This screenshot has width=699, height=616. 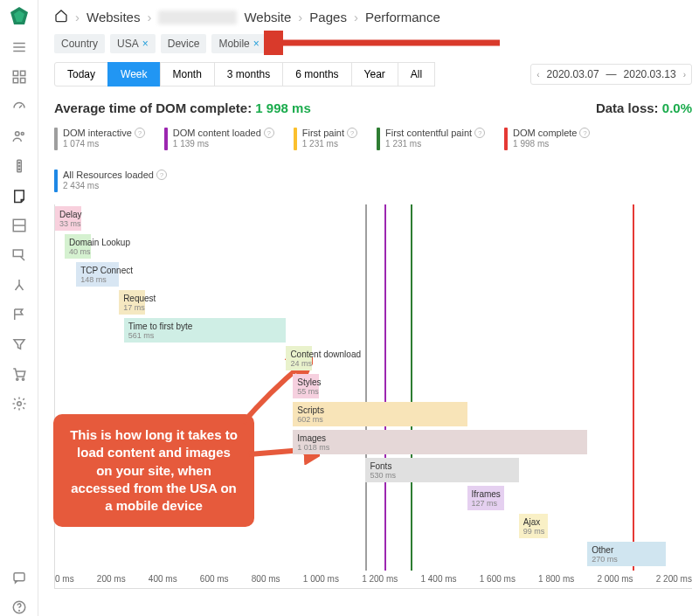 What do you see at coordinates (65, 581) in the screenshot?
I see `axis-tick: 0 ms` at bounding box center [65, 581].